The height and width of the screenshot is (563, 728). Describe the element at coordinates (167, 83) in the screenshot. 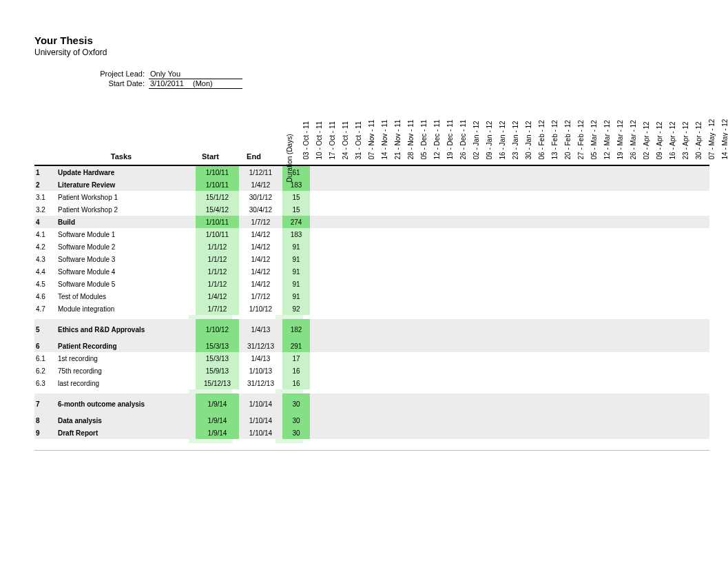

I see `start-date-text: 3/10/2011` at that location.